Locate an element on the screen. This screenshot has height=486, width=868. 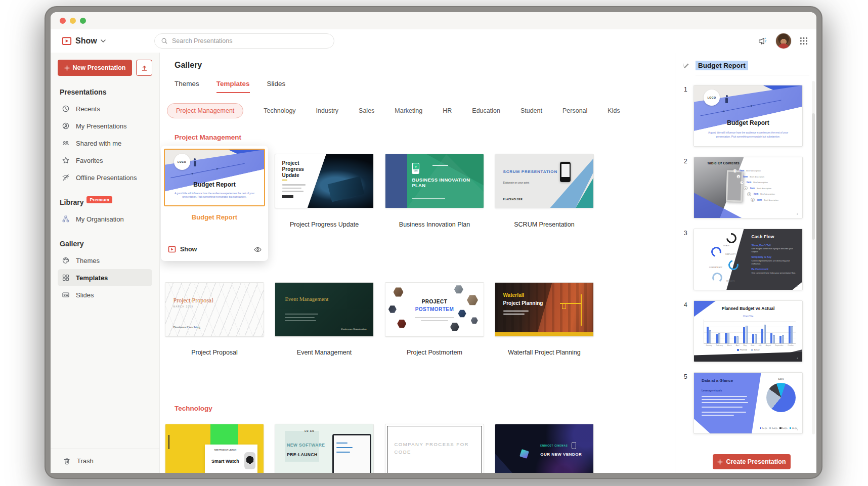
tab-templates: Templates is located at coordinates (233, 86).